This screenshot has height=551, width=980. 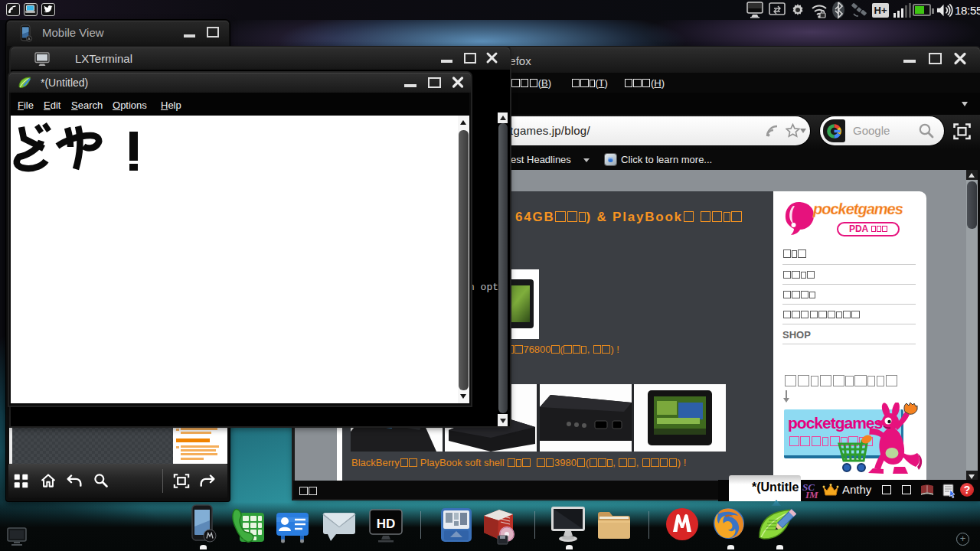 I want to click on svg-text: HD, so click(x=386, y=523).